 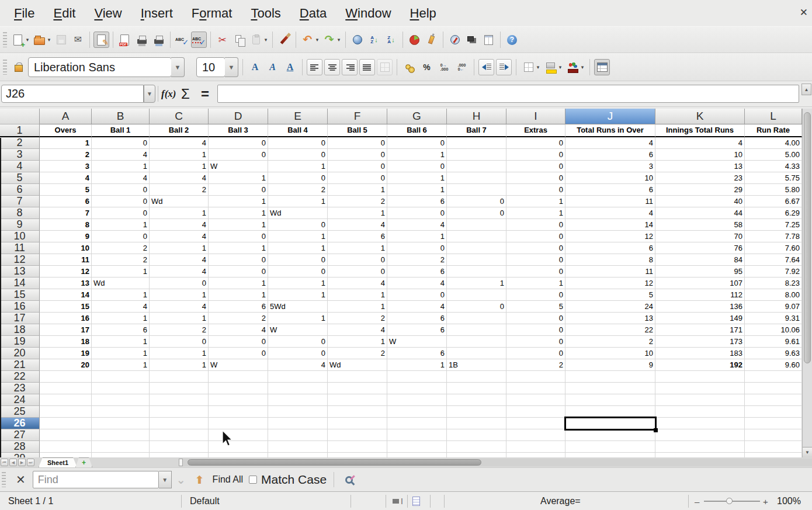 I want to click on cell-I8: 1, so click(x=536, y=213).